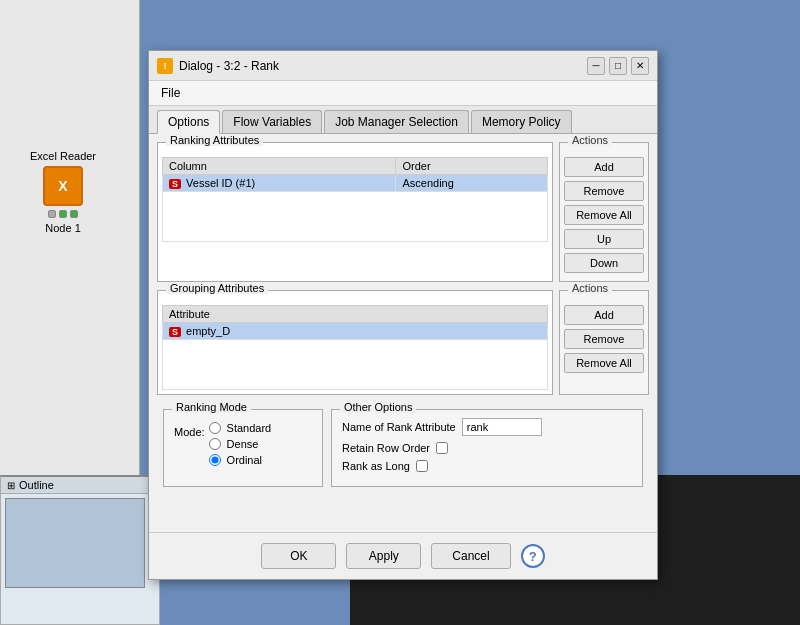 This screenshot has height=625, width=800. Describe the element at coordinates (356, 332) in the screenshot. I see `grouping-attribute-cell: S empty_D` at that location.